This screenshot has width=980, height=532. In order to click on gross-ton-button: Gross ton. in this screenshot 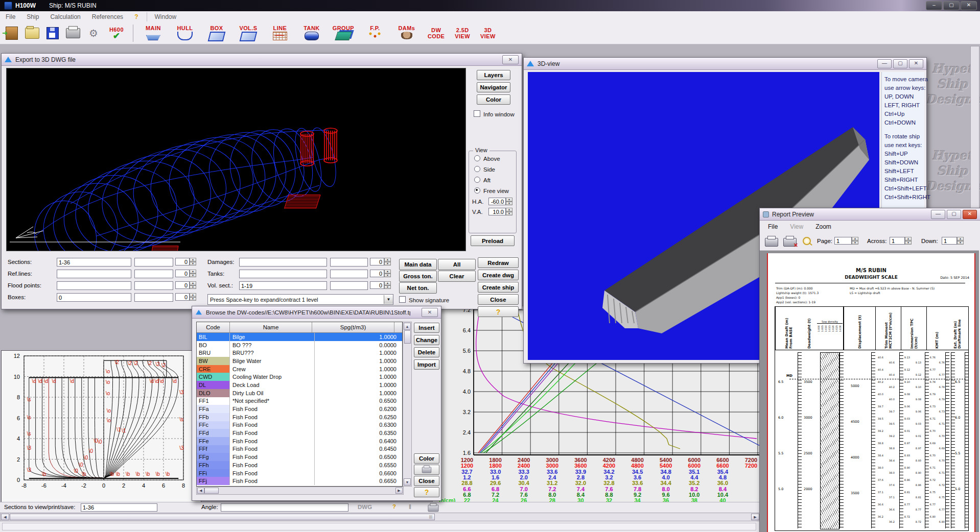, I will do `click(418, 276)`.